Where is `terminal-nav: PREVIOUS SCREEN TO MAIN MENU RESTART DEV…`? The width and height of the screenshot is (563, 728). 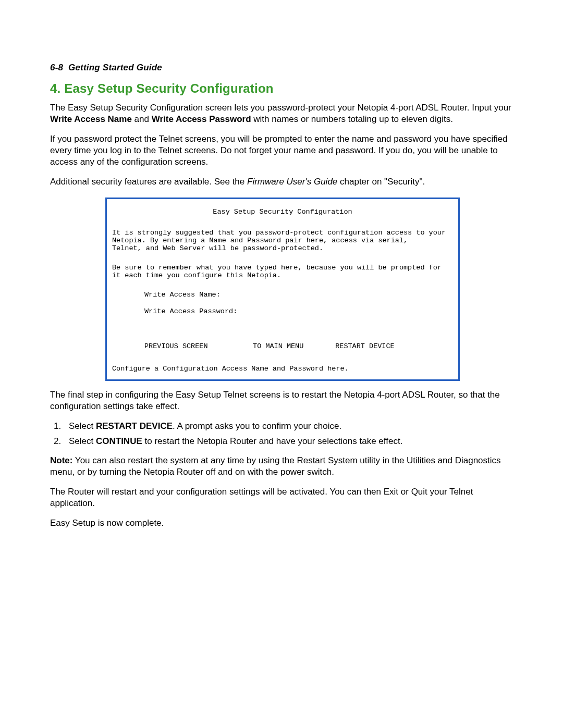 terminal-nav: PREVIOUS SCREEN TO MAIN MENU RESTART DEV… is located at coordinates (299, 347).